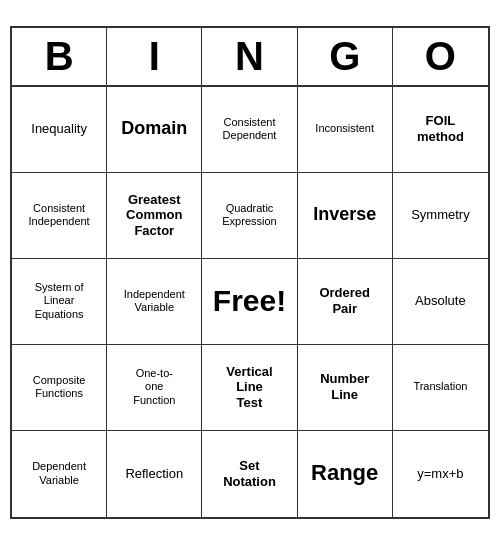 The image size is (500, 544). Describe the element at coordinates (346, 388) in the screenshot. I see `bingo-cell: Number Line` at that location.